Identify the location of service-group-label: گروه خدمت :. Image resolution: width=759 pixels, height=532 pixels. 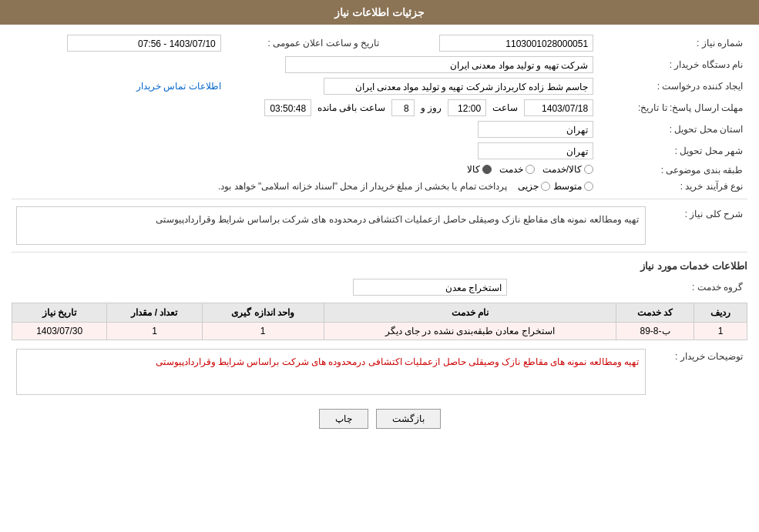
(630, 287).